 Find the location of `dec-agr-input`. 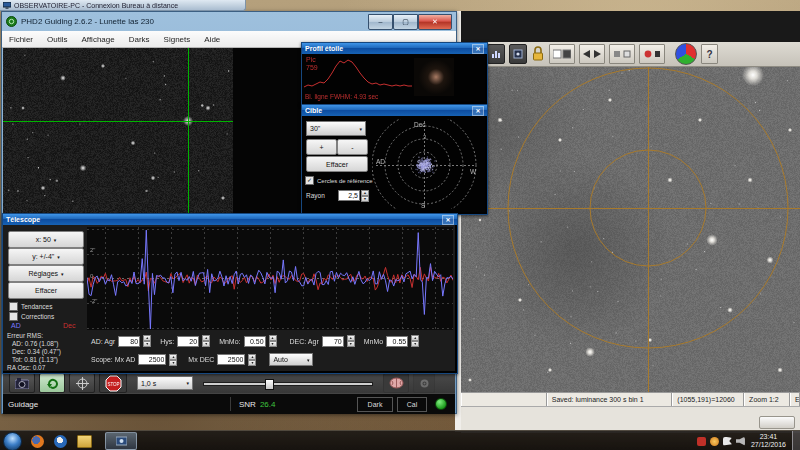

dec-agr-input is located at coordinates (333, 342).